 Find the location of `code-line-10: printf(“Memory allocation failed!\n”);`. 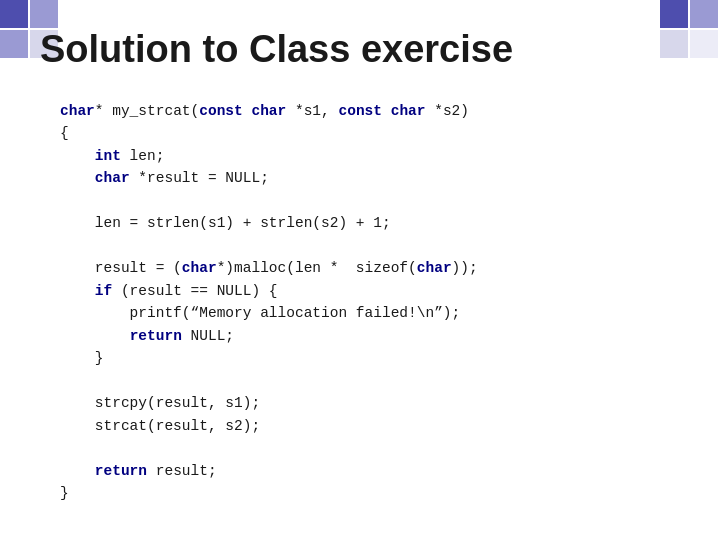

code-line-10: printf(“Memory allocation failed!\n”); is located at coordinates (269, 313).